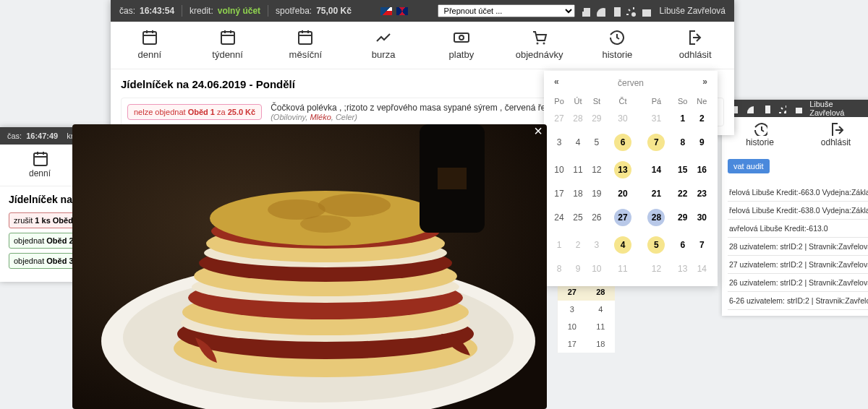 Image resolution: width=868 pixels, height=409 pixels. What do you see at coordinates (795, 135) in the screenshot?
I see `nav: historie odhlásit` at bounding box center [795, 135].